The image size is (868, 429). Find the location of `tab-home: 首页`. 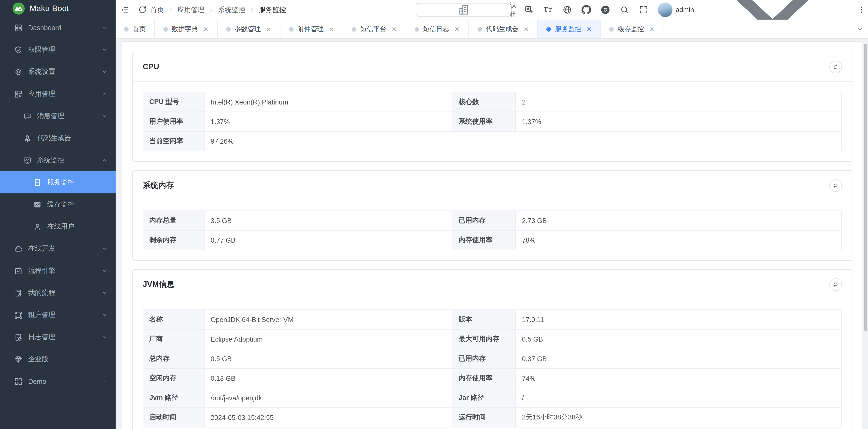

tab-home: 首页 is located at coordinates (135, 29).